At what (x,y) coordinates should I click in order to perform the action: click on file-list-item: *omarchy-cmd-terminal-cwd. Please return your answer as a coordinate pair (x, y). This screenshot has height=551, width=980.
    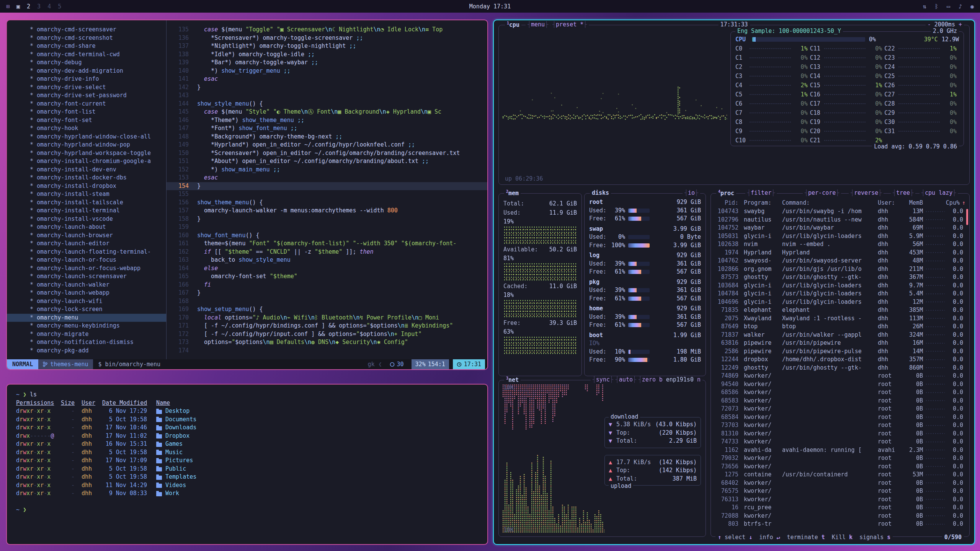
    Looking at the image, I should click on (97, 55).